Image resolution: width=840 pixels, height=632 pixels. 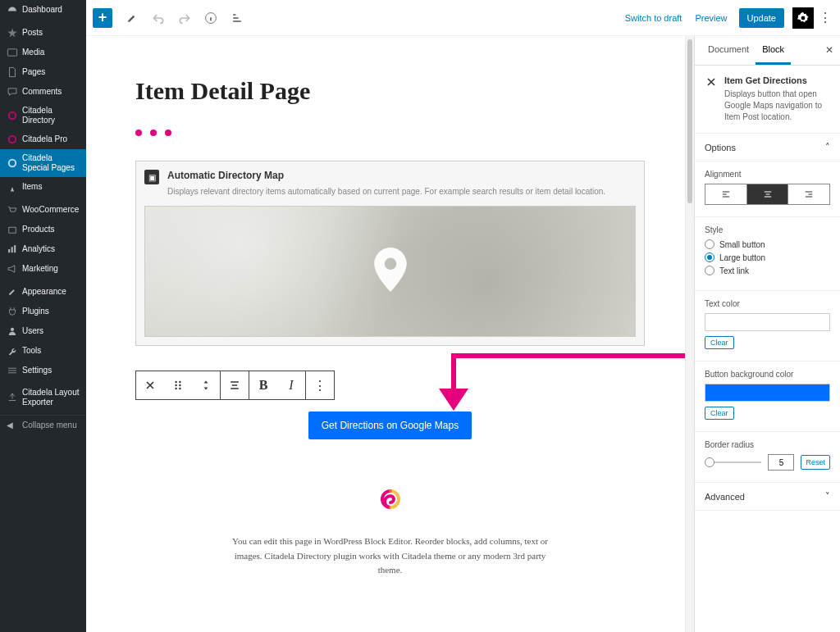 What do you see at coordinates (211, 18) in the screenshot?
I see `info-icon` at bounding box center [211, 18].